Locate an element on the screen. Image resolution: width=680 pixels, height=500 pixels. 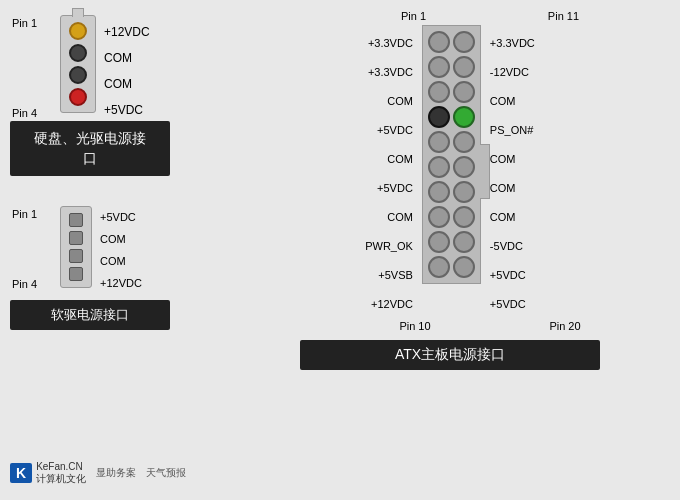
floppy-pin4-label: Pin 4 is located at coordinates (24, 284).